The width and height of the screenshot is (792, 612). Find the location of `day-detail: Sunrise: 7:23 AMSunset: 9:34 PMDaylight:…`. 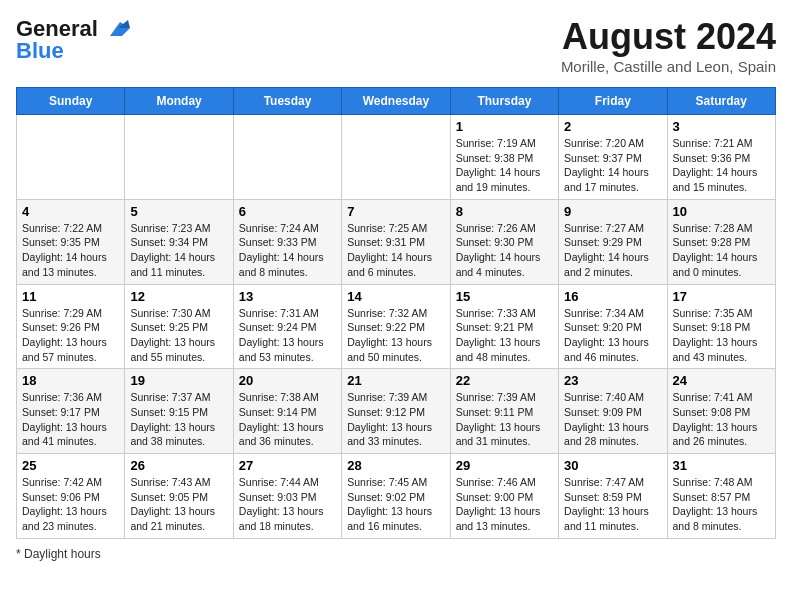

day-detail: Sunrise: 7:23 AMSunset: 9:34 PMDaylight:… is located at coordinates (172, 250).